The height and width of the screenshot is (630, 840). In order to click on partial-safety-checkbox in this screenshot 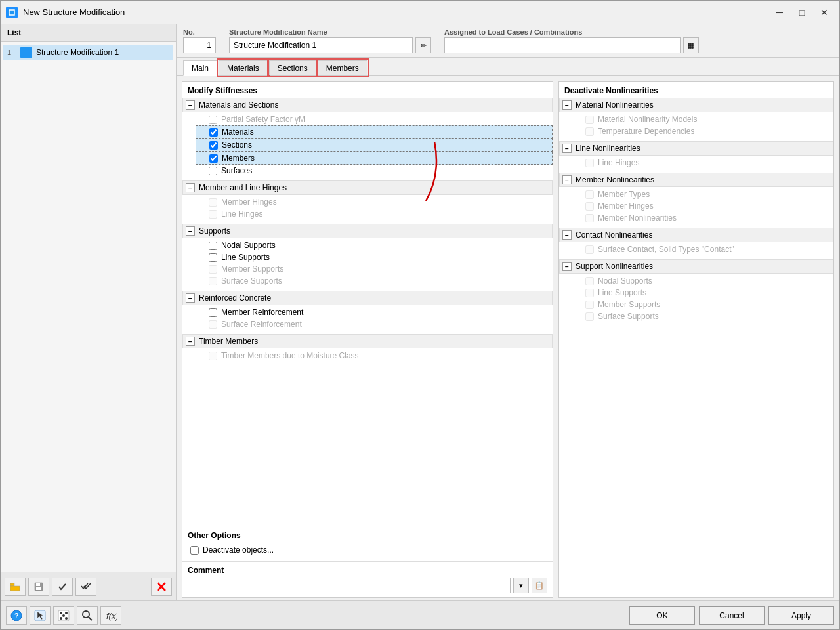, I will do `click(213, 119)`.